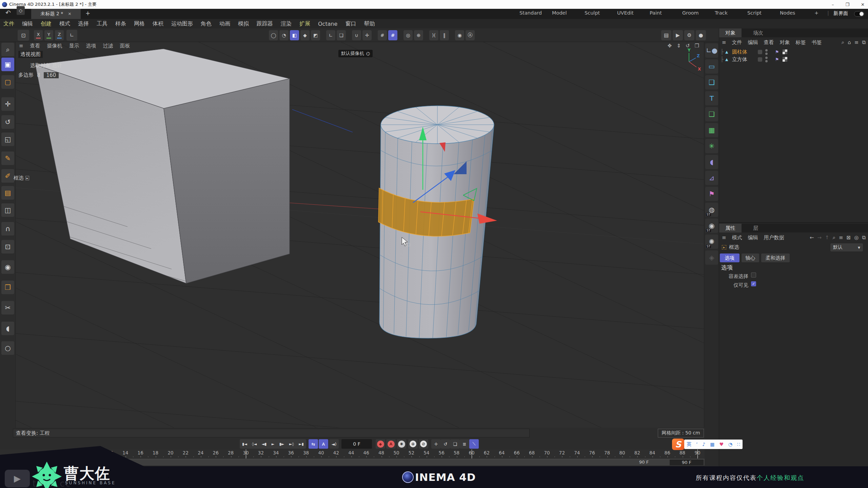 This screenshot has width=868, height=488. What do you see at coordinates (812, 238) in the screenshot?
I see `am-back-icon: ←` at bounding box center [812, 238].